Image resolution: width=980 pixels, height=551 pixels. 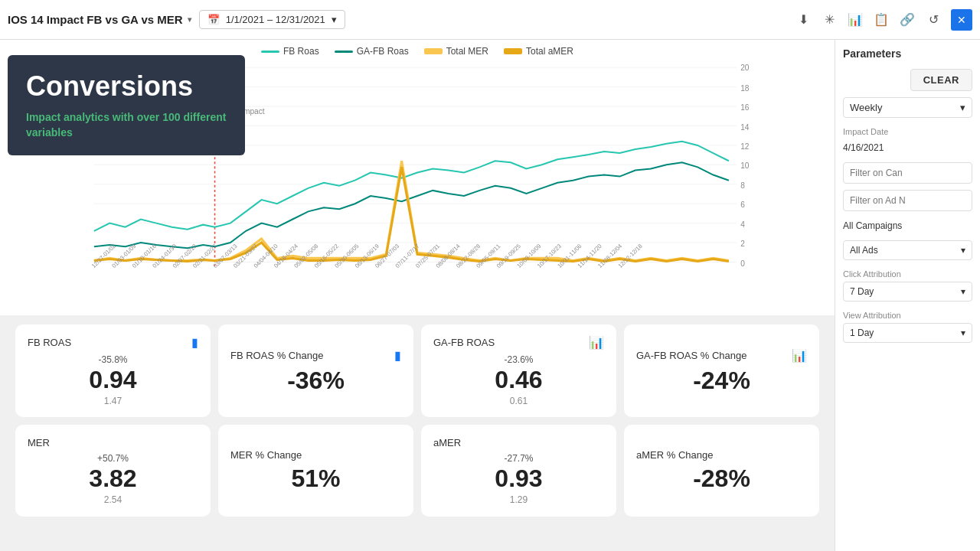 I want to click on svg-text: 0, so click(x=743, y=263).